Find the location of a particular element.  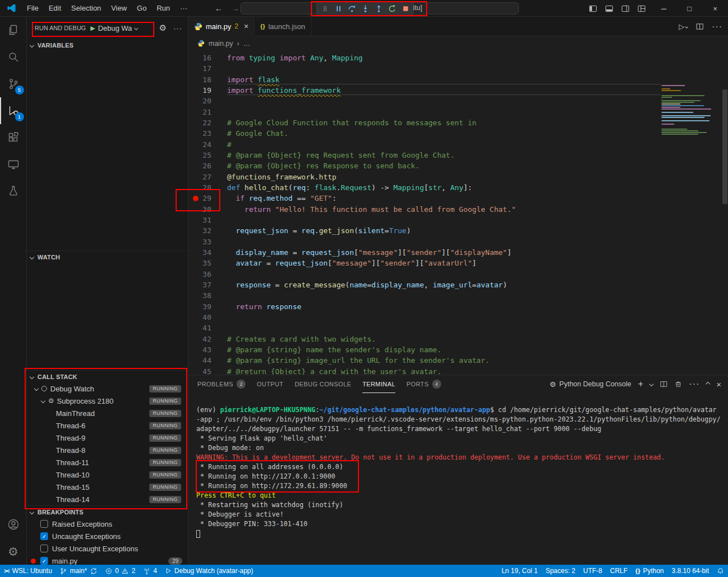

menu-selection: Selection is located at coordinates (86, 8).